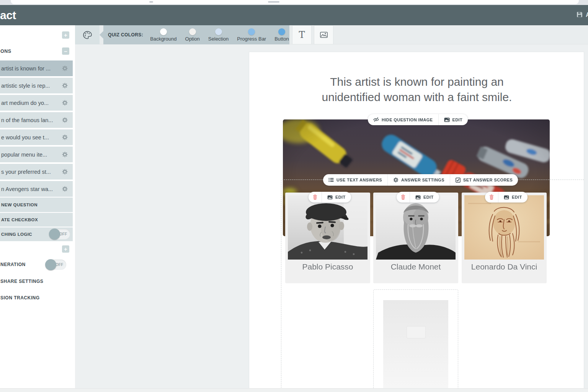  Describe the element at coordinates (484, 180) in the screenshot. I see `set-answer-scores-button: SET ANSWER SCORES` at that location.